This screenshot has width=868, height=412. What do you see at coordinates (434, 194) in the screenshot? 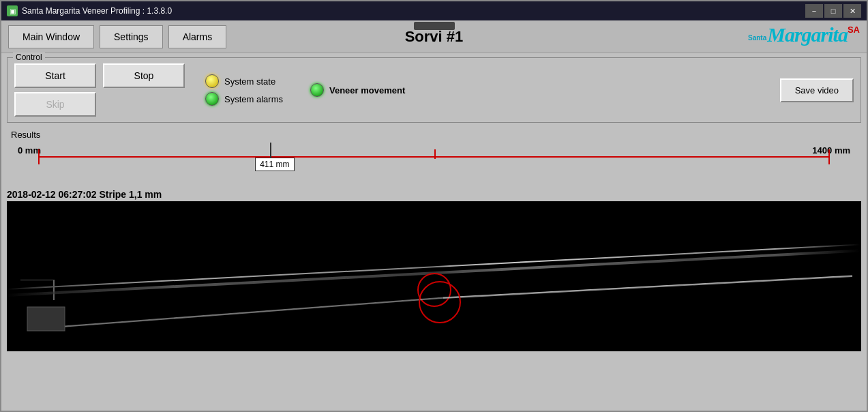
I see `image-info: 2018-02-12 06:27:02 Stripe 1,1 mm` at bounding box center [434, 194].